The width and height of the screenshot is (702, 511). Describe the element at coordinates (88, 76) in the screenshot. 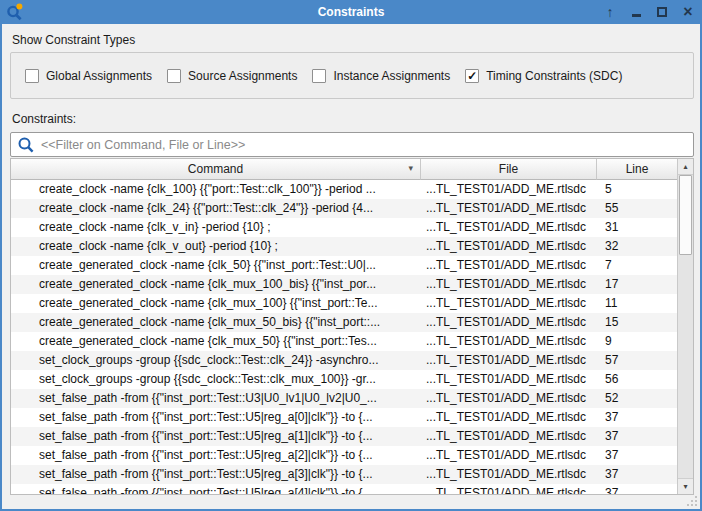

I see `checkbox-global-assignments: Global Assignments` at that location.